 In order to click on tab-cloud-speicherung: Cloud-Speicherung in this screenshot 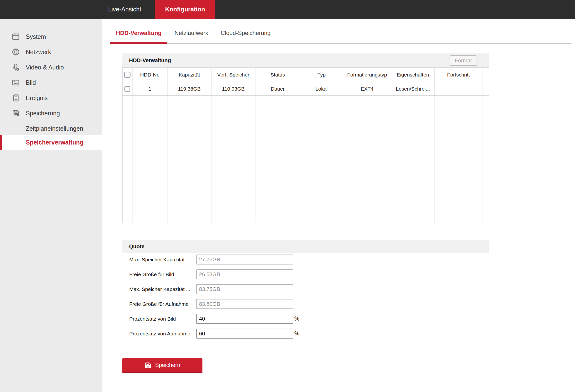, I will do `click(245, 33)`.